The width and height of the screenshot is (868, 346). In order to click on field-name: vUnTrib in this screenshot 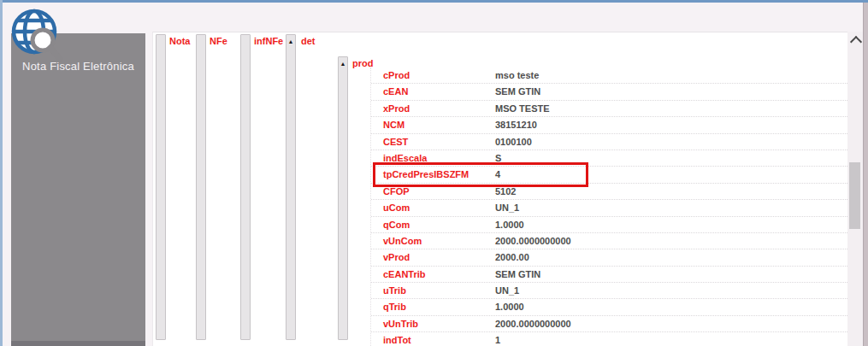, I will do `click(400, 325)`.